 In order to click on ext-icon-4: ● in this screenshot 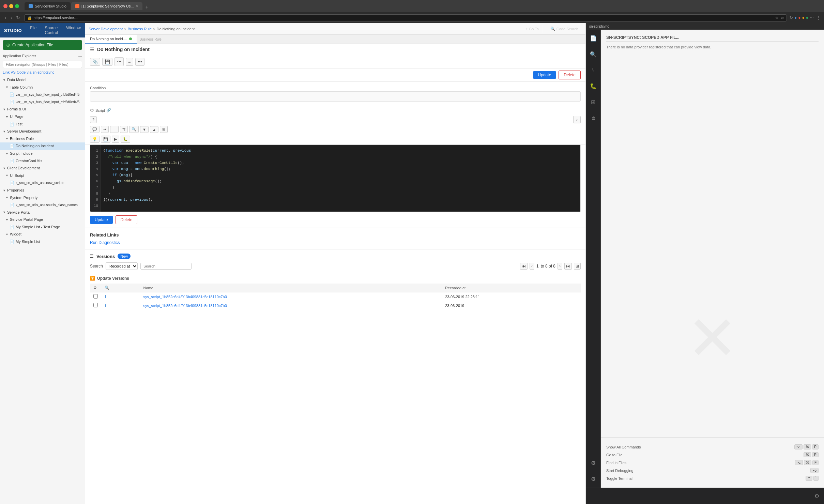, I will do `click(804, 18)`.